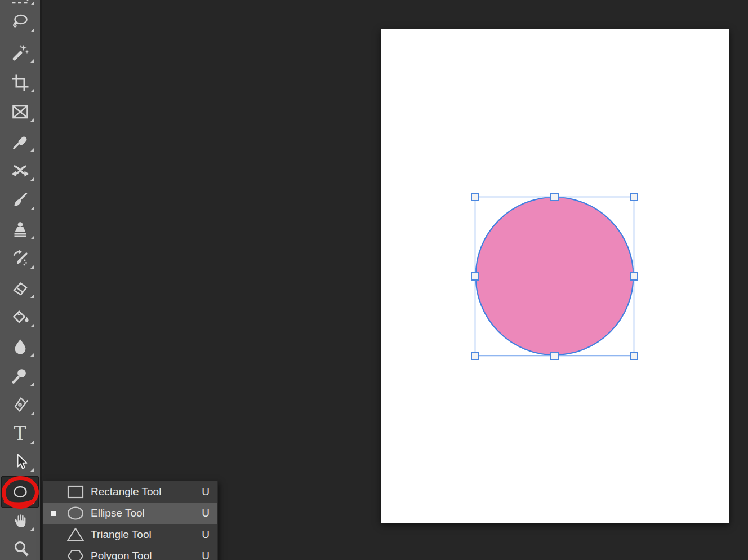 The height and width of the screenshot is (560, 748). What do you see at coordinates (634, 197) in the screenshot?
I see `handle-top-right` at bounding box center [634, 197].